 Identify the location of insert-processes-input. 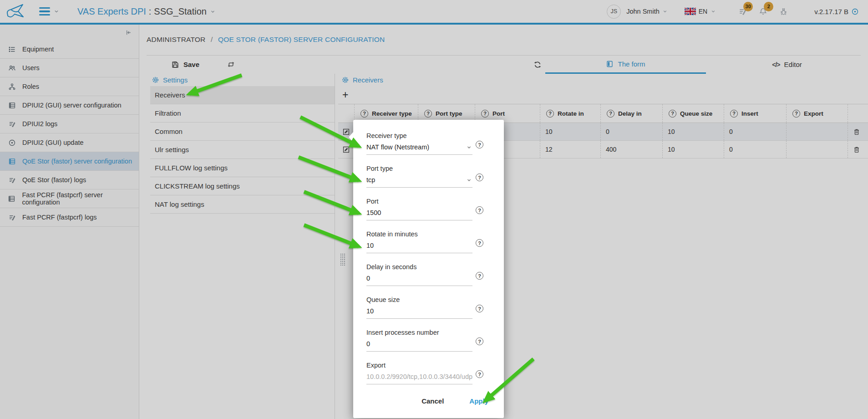
(420, 344).